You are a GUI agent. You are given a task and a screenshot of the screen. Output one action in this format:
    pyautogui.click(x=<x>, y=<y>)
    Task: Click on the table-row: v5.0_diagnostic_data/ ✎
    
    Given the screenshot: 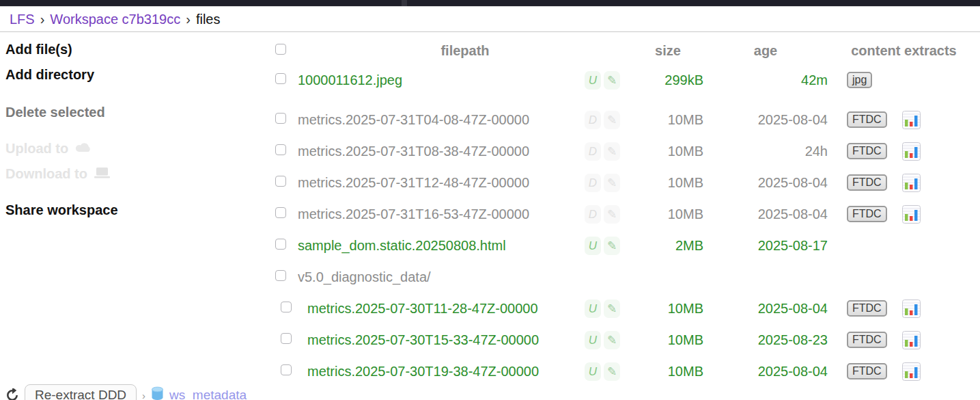 What is the action you would take?
    pyautogui.click(x=627, y=277)
    